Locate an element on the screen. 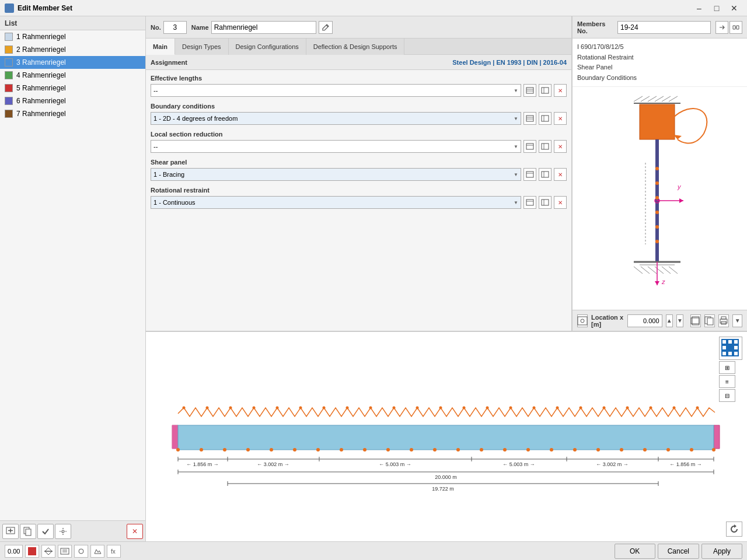 Image resolution: width=747 pixels, height=560 pixels. refresh-btn is located at coordinates (734, 529).